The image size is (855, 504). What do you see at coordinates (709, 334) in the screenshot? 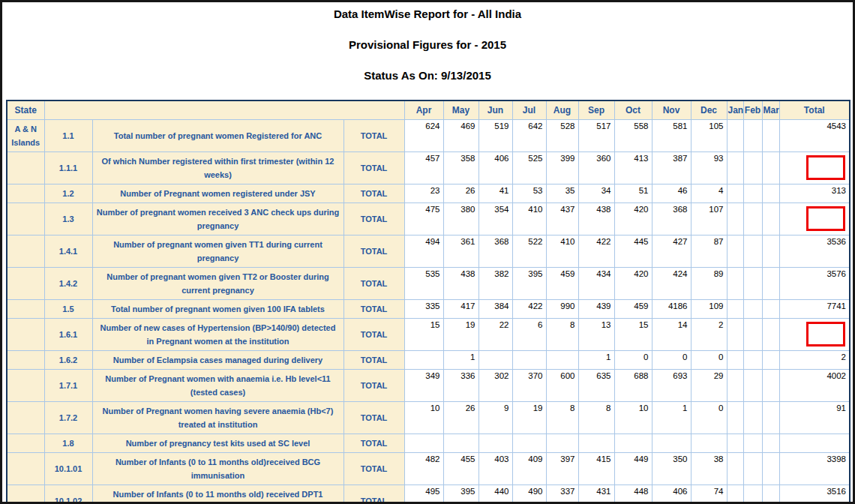
I see `month-value-cell: 2` at bounding box center [709, 334].